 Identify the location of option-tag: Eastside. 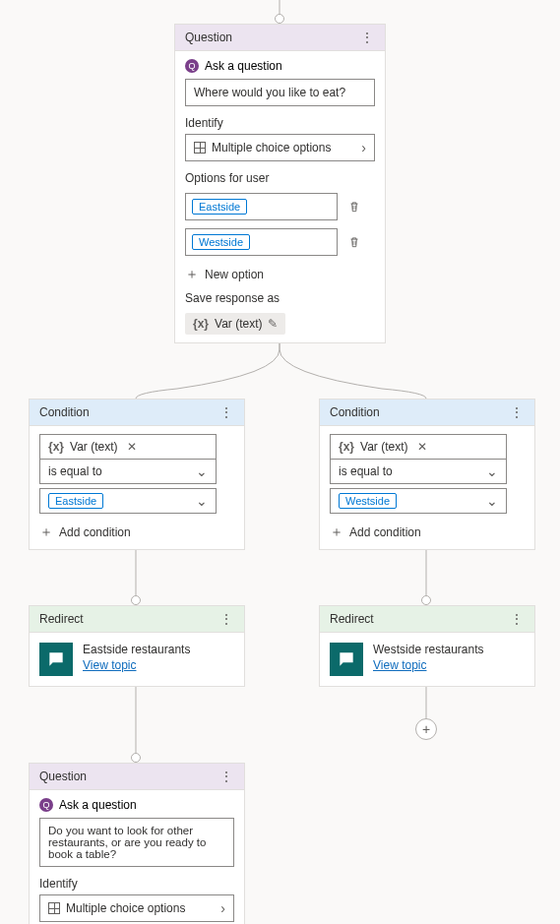
(219, 207).